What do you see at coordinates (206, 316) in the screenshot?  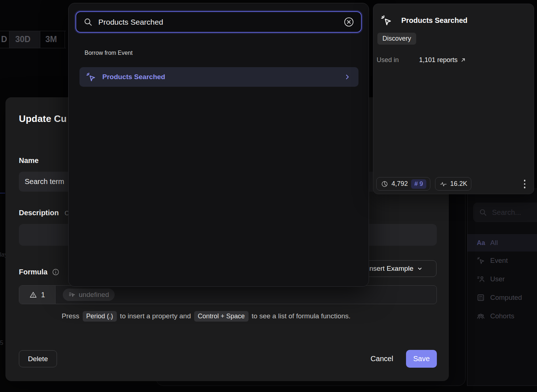 I see `formula-hint: Press Period (.) to insert a property an…` at bounding box center [206, 316].